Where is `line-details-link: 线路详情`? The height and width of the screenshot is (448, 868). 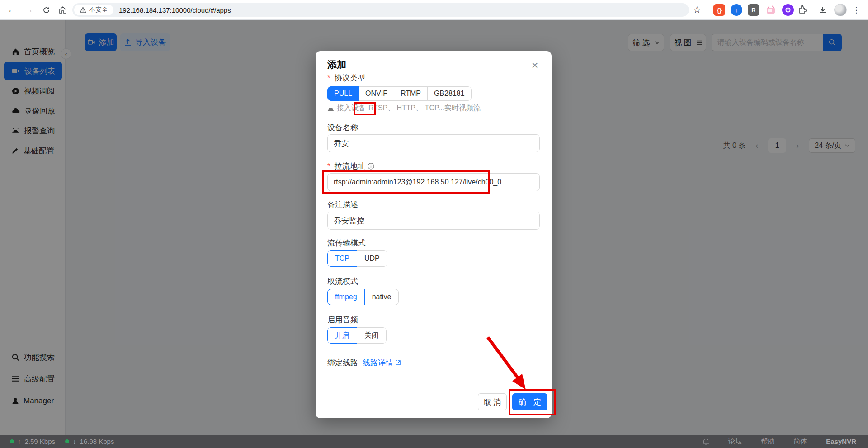
line-details-link: 线路详情 is located at coordinates (382, 363).